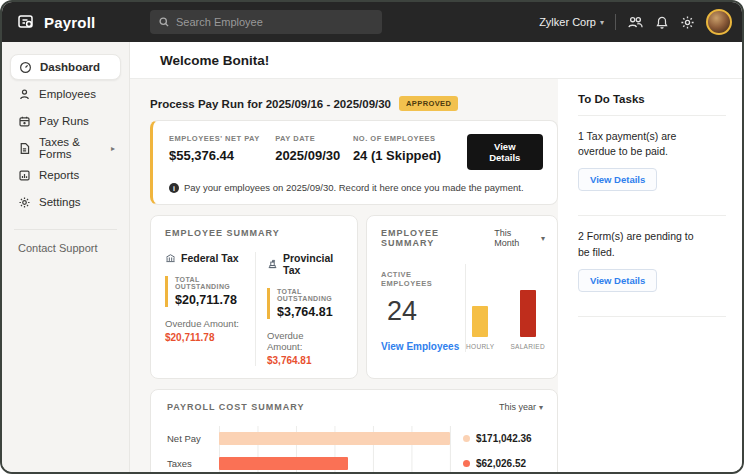 The width and height of the screenshot is (744, 474). What do you see at coordinates (66, 248) in the screenshot?
I see `contact-support-link: Contact Support` at bounding box center [66, 248].